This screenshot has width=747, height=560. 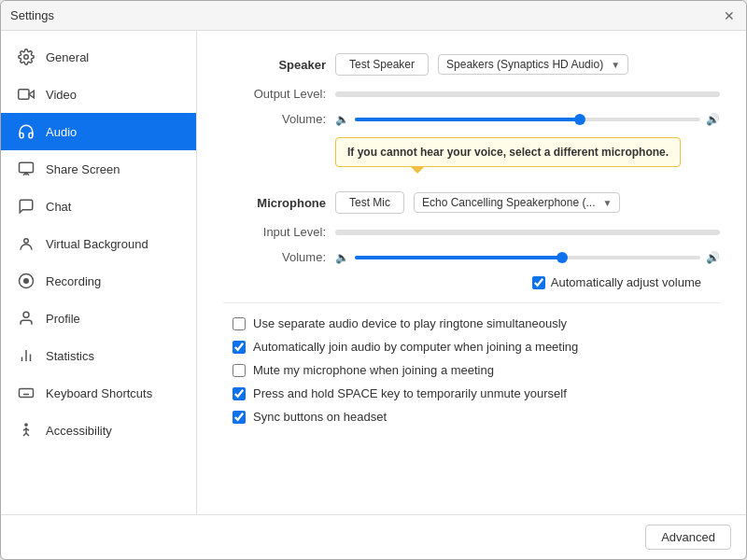 I want to click on recording-icon, so click(x=26, y=281).